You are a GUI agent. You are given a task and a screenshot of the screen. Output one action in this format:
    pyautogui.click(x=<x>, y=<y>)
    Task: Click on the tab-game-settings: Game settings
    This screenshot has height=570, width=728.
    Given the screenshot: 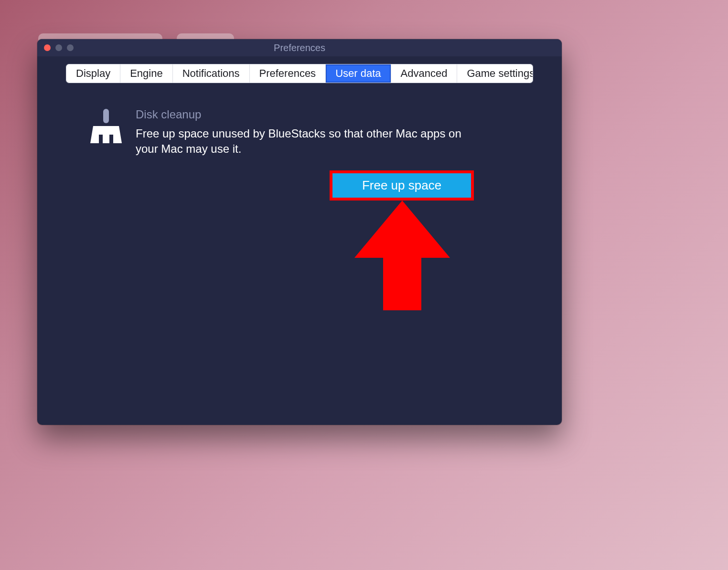 What is the action you would take?
    pyautogui.click(x=495, y=74)
    